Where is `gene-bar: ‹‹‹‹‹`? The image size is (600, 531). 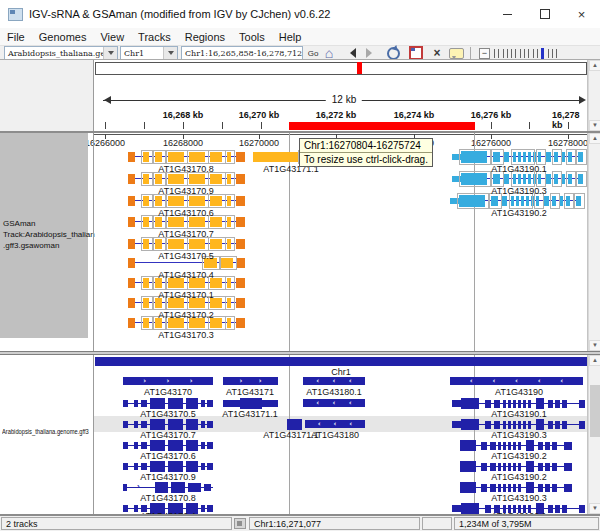
gene-bar: ‹‹‹‹‹ is located at coordinates (516, 381).